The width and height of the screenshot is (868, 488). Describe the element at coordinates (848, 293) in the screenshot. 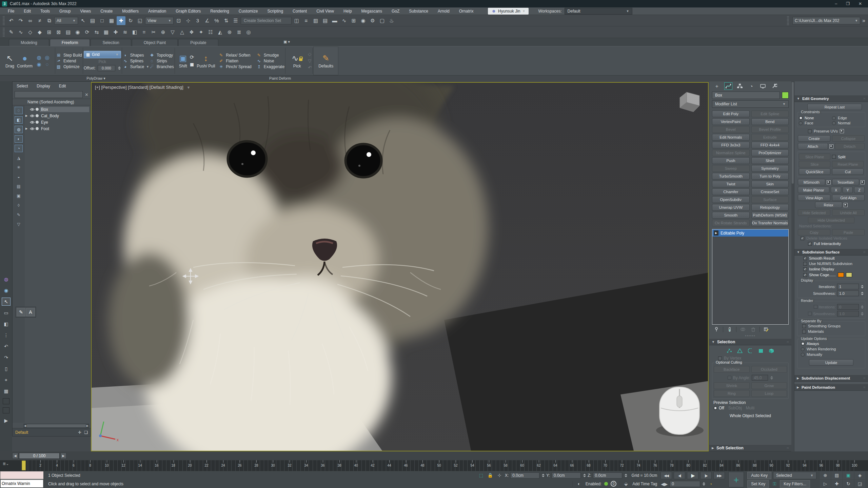

I see `display-smoothness-input: 1.0` at that location.